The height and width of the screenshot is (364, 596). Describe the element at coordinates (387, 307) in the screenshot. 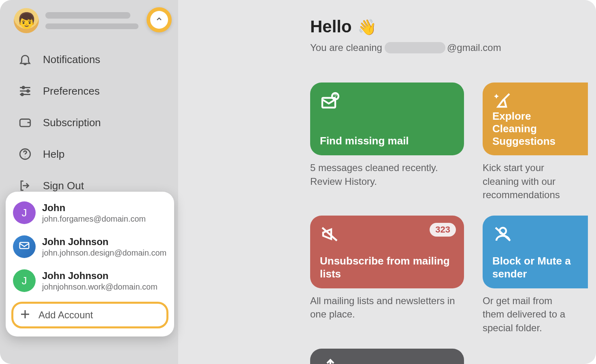

I see `card-desc: All mailing lists and newsletters in one…` at that location.